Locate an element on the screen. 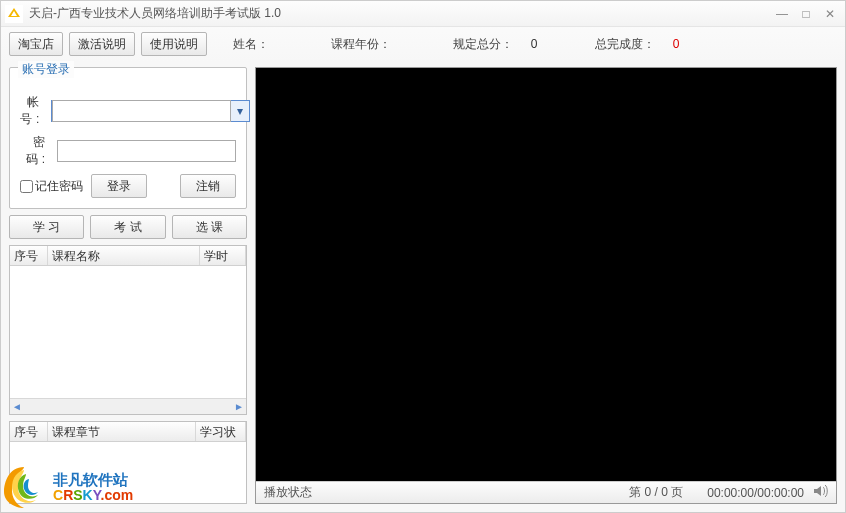 The height and width of the screenshot is (513, 846). remember-password-label: 记住密码 is located at coordinates (52, 186).